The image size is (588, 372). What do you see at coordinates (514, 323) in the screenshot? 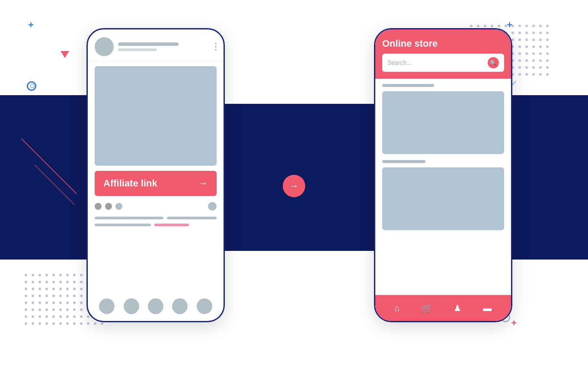
I see `deco-plus-4: +` at bounding box center [514, 323].